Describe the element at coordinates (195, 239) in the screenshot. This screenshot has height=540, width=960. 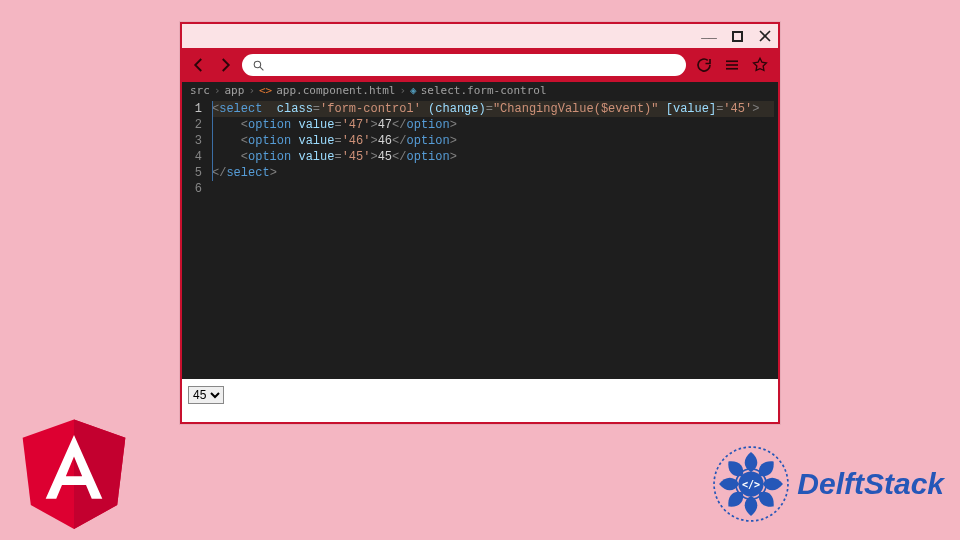
I see `line-number-gutter: 1 2 3 4 5 6` at that location.